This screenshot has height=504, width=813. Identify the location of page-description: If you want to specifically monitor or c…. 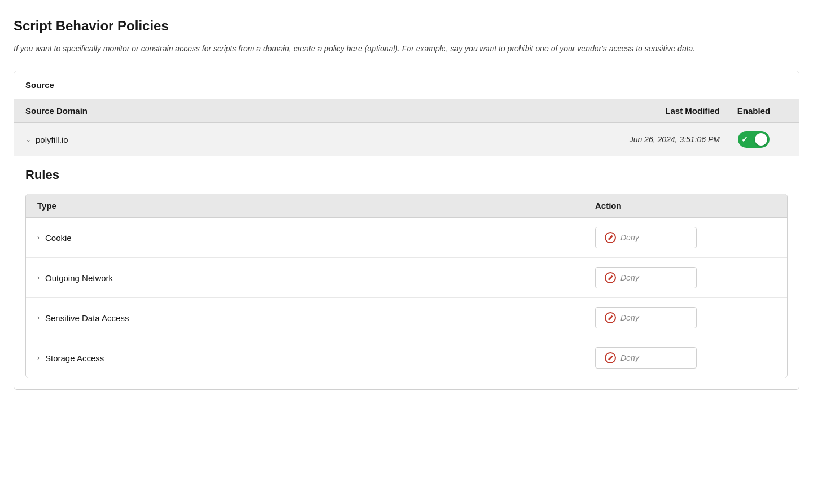
(406, 49).